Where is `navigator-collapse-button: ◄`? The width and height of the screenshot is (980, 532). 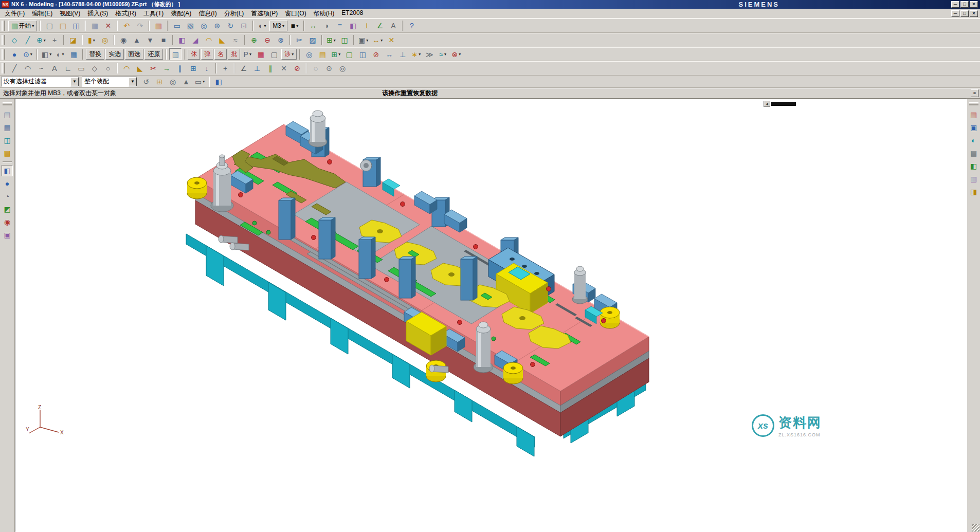
navigator-collapse-button: ◄ is located at coordinates (767, 104).